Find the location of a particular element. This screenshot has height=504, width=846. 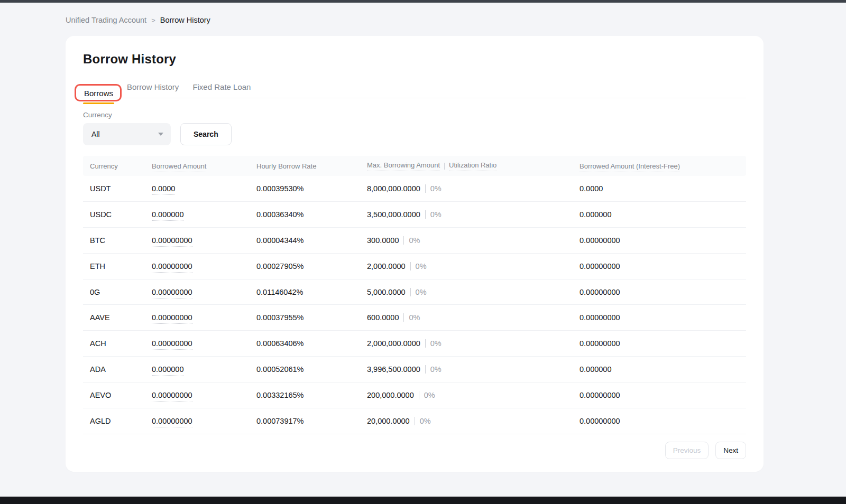

cell-hourly-borrow-rate: 0.00332165% is located at coordinates (312, 395).